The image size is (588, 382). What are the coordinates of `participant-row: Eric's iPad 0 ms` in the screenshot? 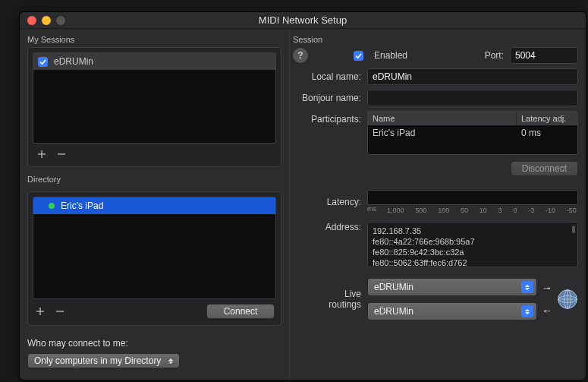 It's located at (473, 133).